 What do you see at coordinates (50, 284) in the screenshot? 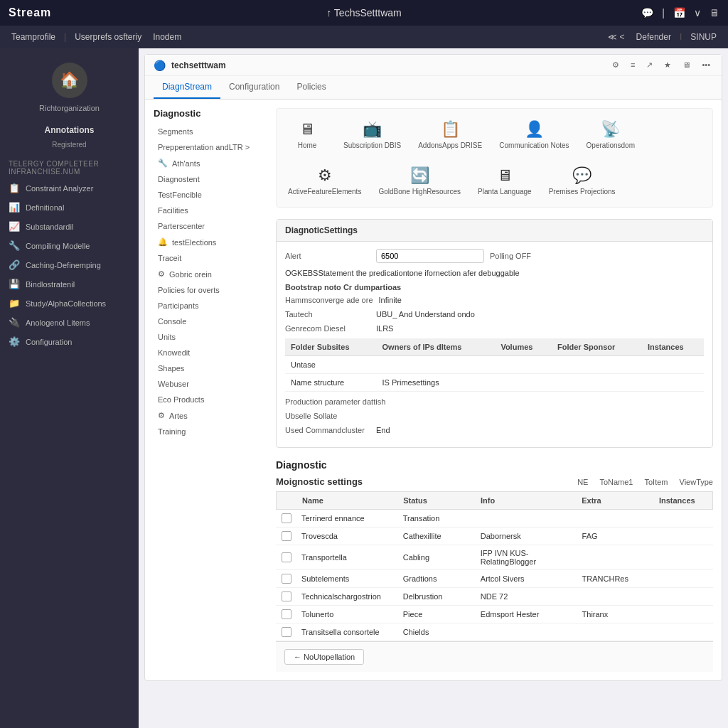
I see `sidebar-item-label: Bindlostratenil` at bounding box center [50, 284].